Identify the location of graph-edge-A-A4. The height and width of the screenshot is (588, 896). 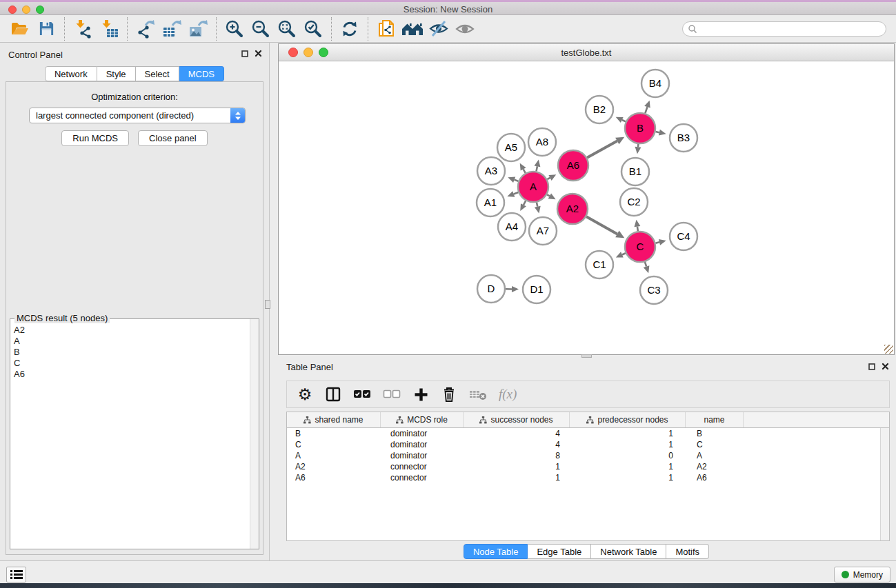
(524, 203).